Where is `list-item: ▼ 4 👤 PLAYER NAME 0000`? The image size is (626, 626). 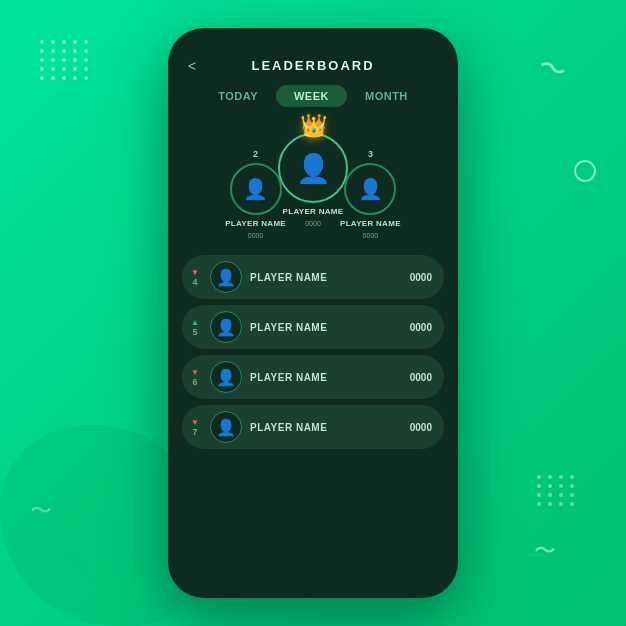 list-item: ▼ 4 👤 PLAYER NAME 0000 is located at coordinates (313, 277).